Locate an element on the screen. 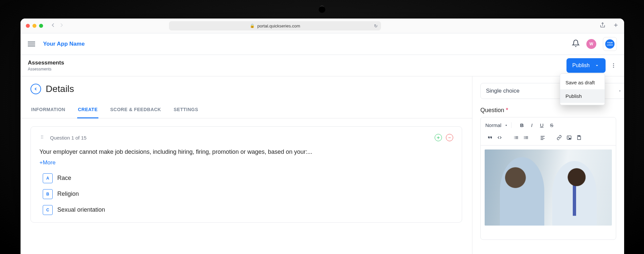  answer-label: Religion is located at coordinates (68, 194).